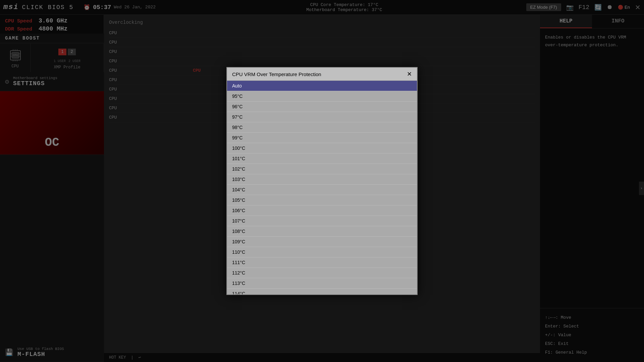 The height and width of the screenshot is (362, 644). I want to click on modal-header: CPU VRM Over Temperature Protection ✕, so click(322, 74).